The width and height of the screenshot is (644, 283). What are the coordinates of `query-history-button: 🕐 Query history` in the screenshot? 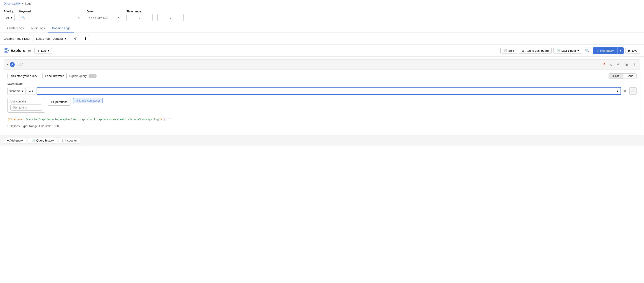 It's located at (42, 140).